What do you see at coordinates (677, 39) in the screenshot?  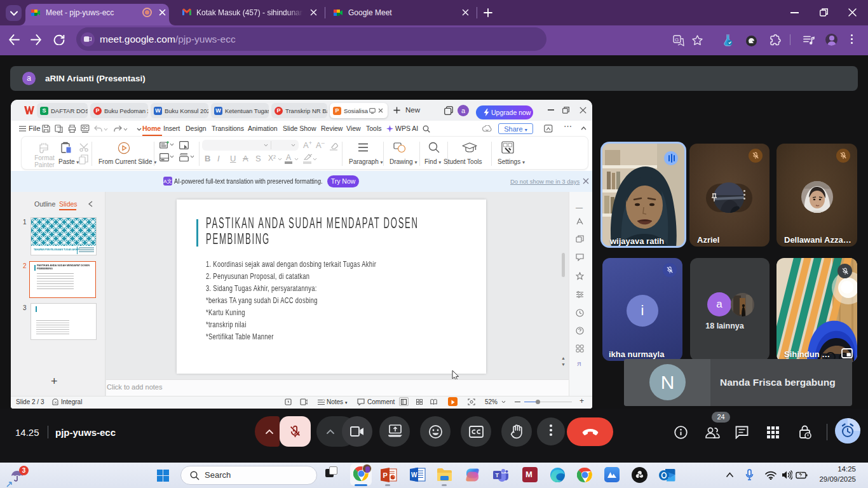 I see `svg-text: G` at bounding box center [677, 39].